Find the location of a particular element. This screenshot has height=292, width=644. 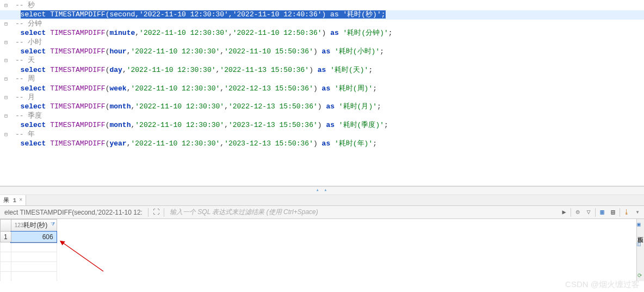

sql-statement: select TIMESTAMPDIFF(minute,'2022-11-10 … is located at coordinates (207, 33).